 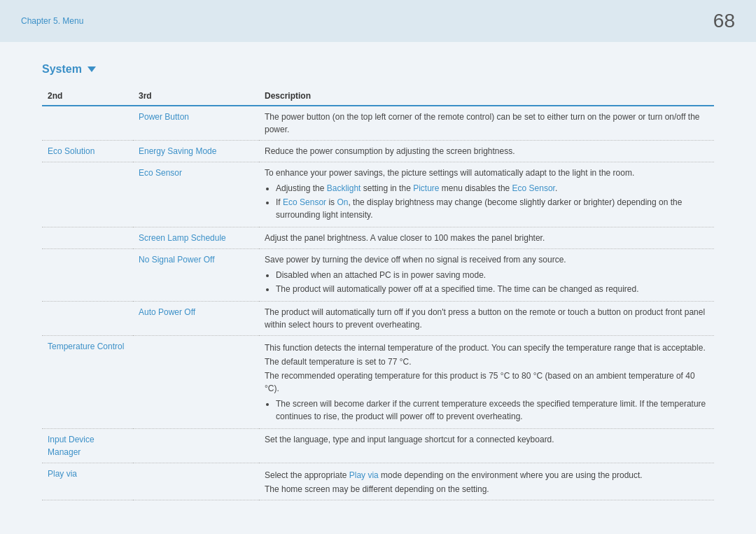 What do you see at coordinates (724, 21) in the screenshot?
I see `page-number: 68` at bounding box center [724, 21].